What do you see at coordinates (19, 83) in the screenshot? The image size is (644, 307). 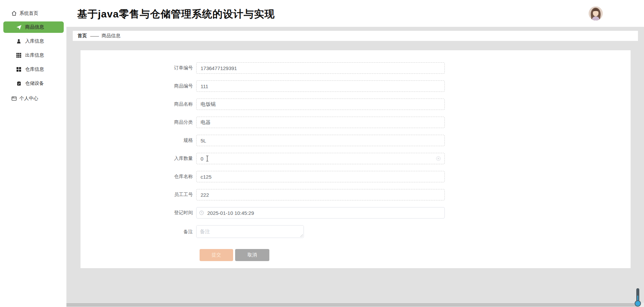 I see `clipboard-check-icon` at bounding box center [19, 83].